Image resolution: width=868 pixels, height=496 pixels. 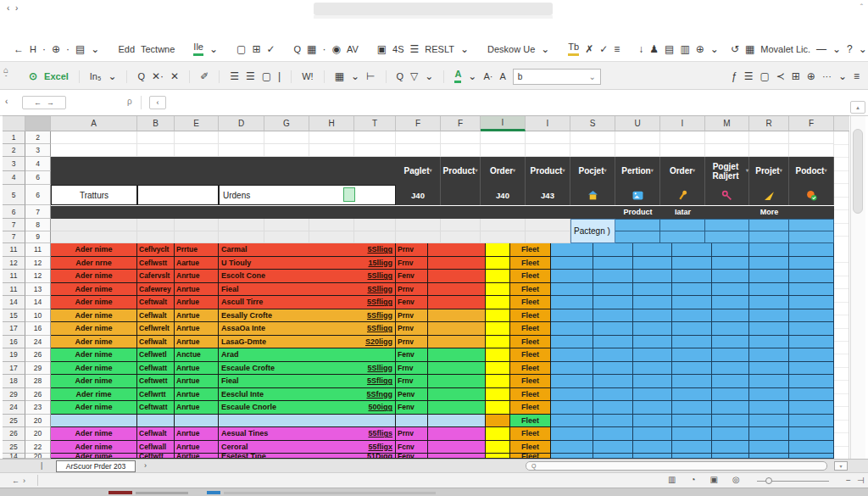 I want to click on house-icon, so click(x=593, y=195).